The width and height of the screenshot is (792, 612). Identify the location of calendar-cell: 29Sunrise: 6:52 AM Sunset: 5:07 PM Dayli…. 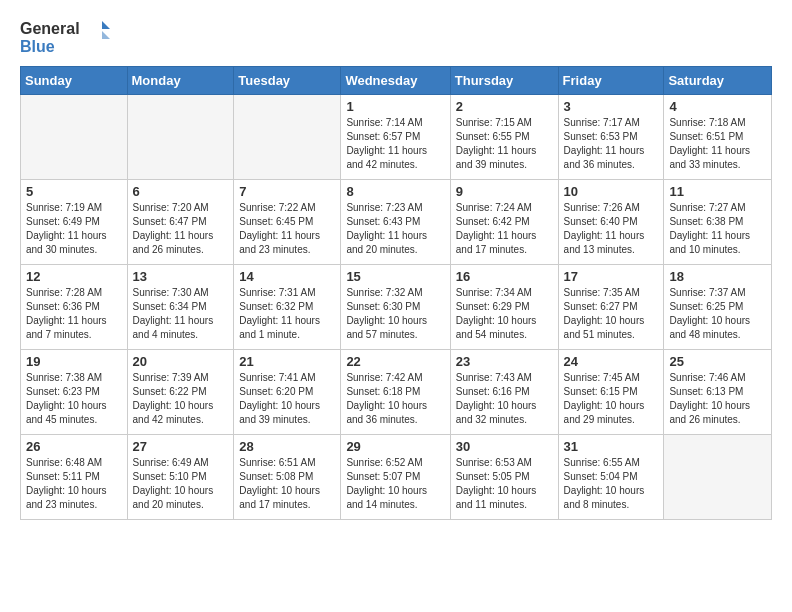
(396, 478).